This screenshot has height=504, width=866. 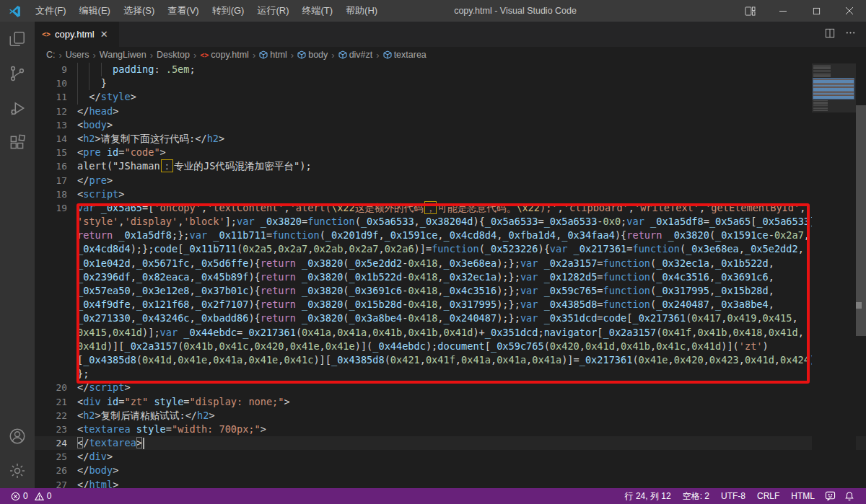 I want to click on vertical-scrollbar, so click(x=861, y=275).